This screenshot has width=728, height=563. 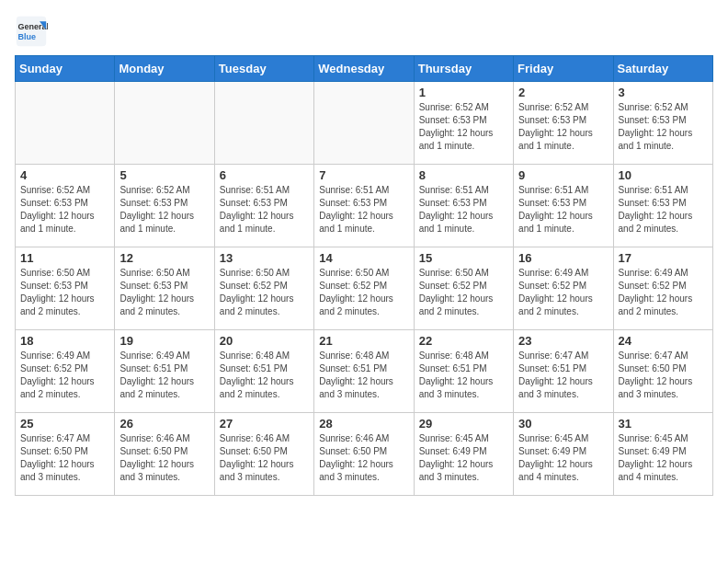 What do you see at coordinates (264, 289) in the screenshot?
I see `table-row: 13 Sunrise: 6:50 AM Sunset: 6:52 PM Dayl…` at bounding box center [264, 289].